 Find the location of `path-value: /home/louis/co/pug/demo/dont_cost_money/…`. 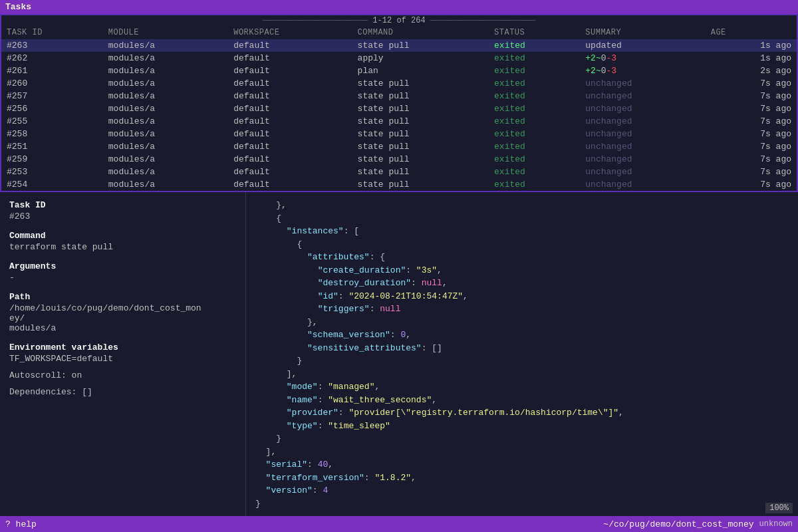

path-value: /home/louis/co/pug/demo/dont_cost_money/… is located at coordinates (105, 318).